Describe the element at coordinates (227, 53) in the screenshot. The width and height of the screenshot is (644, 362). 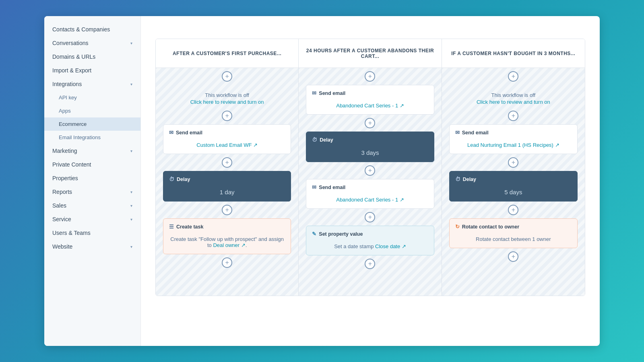
I see `column-header-0: AFTER A CUSTOMER'S FIRST PURCHASE...` at that location.